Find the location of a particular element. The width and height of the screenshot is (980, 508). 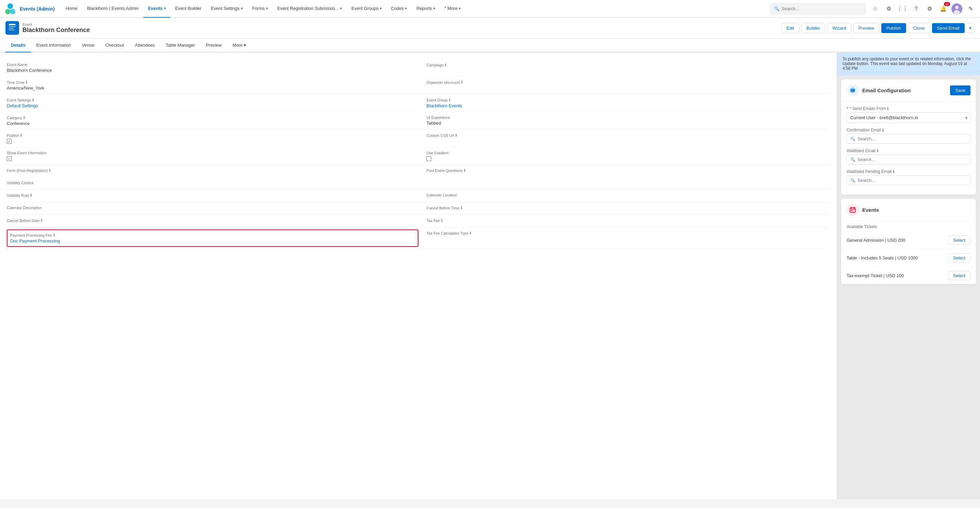

record-title-group: Event Blackthorn Conference is located at coordinates (56, 28).